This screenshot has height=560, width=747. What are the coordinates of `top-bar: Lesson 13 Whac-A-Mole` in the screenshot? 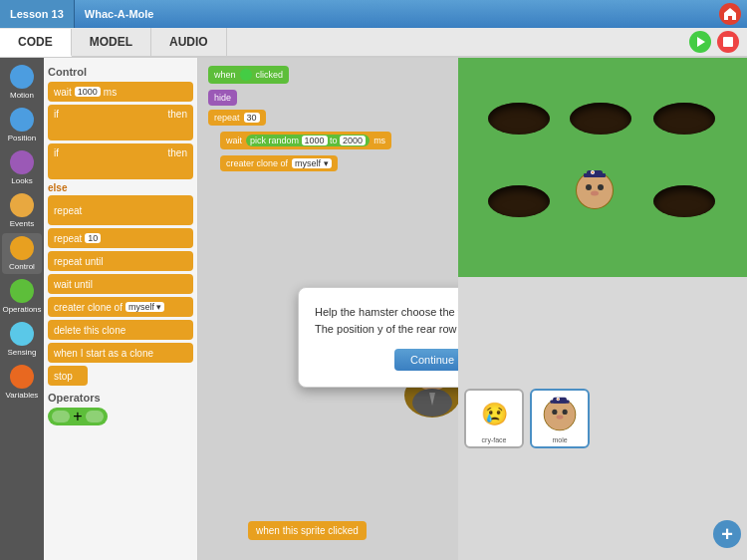 It's located at (374, 14).